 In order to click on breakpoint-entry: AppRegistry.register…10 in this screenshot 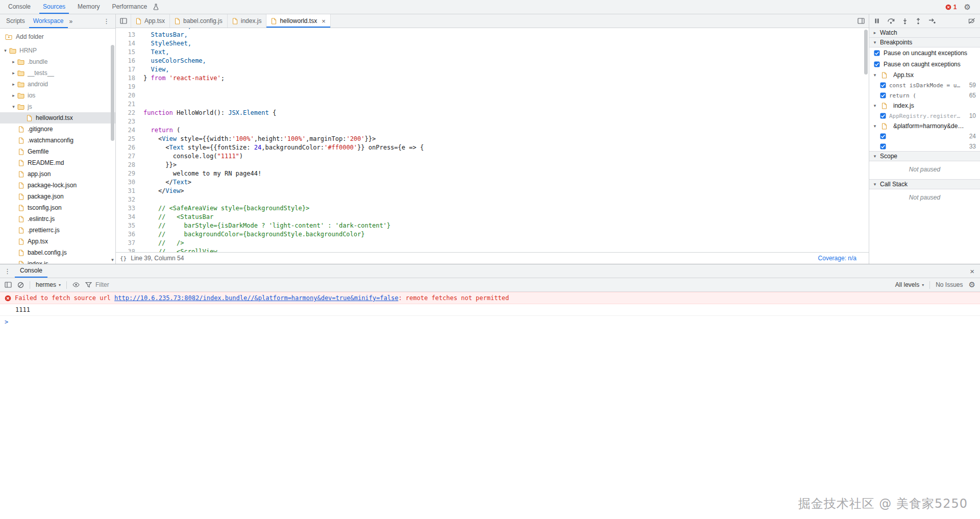, I will do `click(925, 116)`.